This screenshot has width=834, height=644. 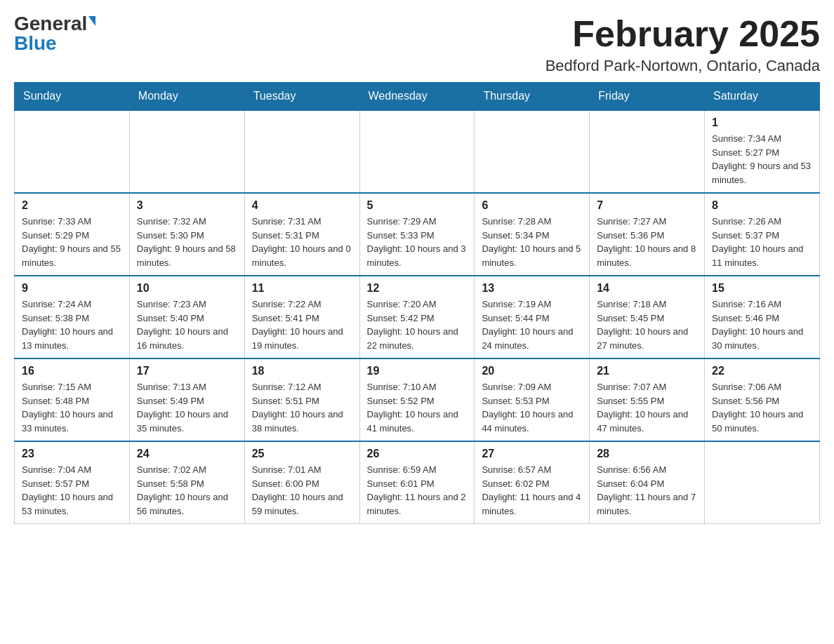 What do you see at coordinates (417, 408) in the screenshot?
I see `day-info: Sunrise: 7:10 AMSunset: 5:52 PMDaylight:…` at bounding box center [417, 408].